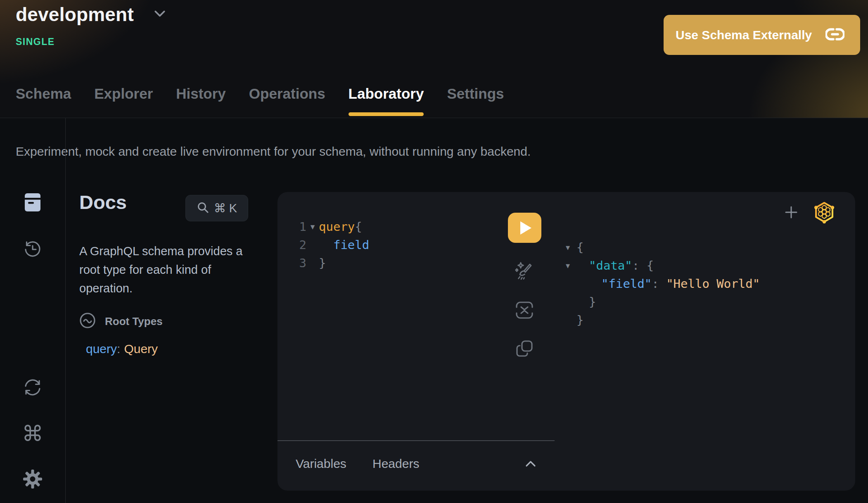 The image size is (868, 503). I want to click on project-title: development, so click(75, 14).